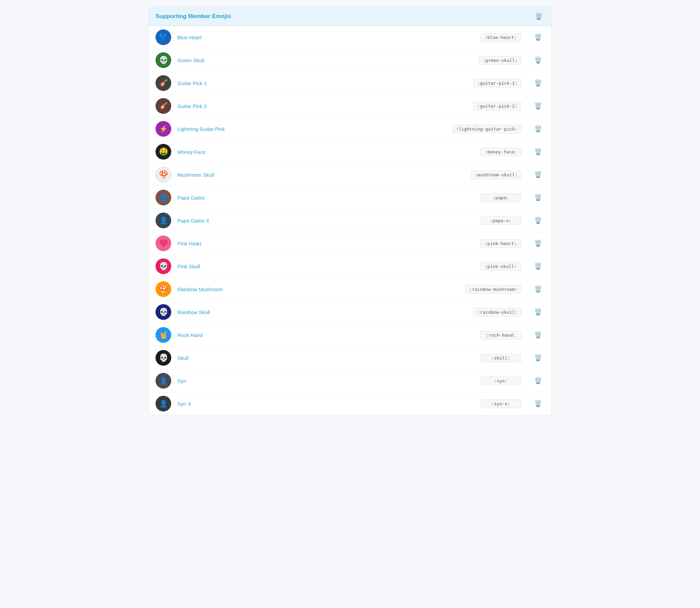 Image resolution: width=700 pixels, height=608 pixels. Describe the element at coordinates (538, 243) in the screenshot. I see `delete-emoji-pink-heart-button: 🗑️` at that location.